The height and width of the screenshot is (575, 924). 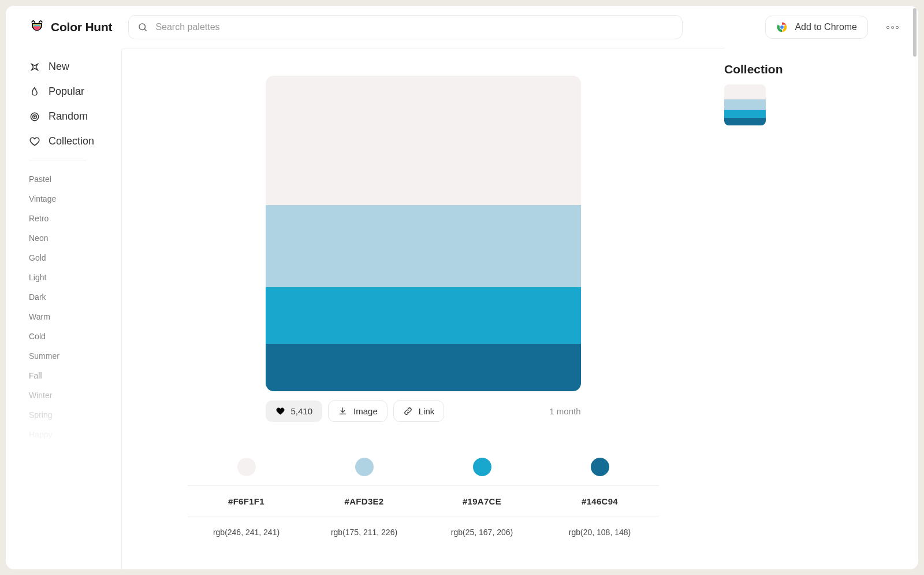 What do you see at coordinates (482, 532) in the screenshot?
I see `rgb-value-3: rgb(25, 167, 206)` at bounding box center [482, 532].